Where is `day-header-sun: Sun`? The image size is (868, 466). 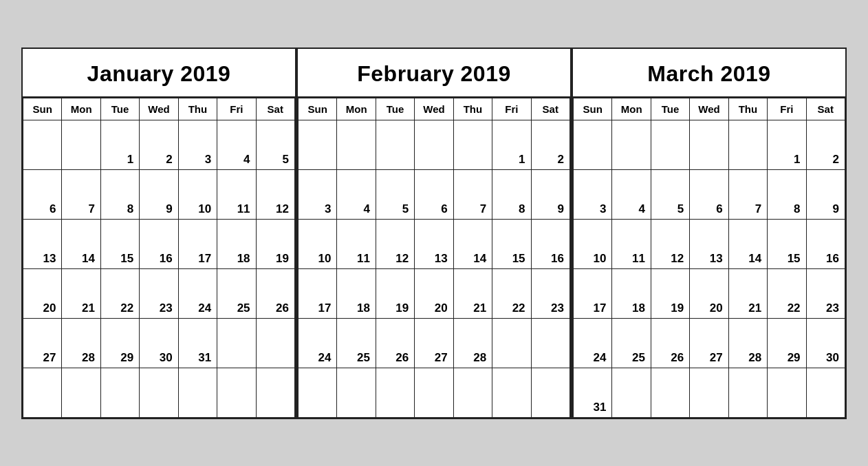 day-header-sun: Sun is located at coordinates (593, 109).